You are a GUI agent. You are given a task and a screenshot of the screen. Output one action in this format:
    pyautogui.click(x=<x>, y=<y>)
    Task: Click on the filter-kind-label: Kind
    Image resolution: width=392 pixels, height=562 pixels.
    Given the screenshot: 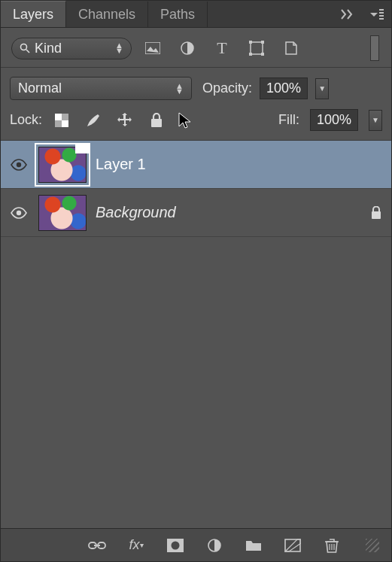 What is the action you would take?
    pyautogui.click(x=48, y=48)
    